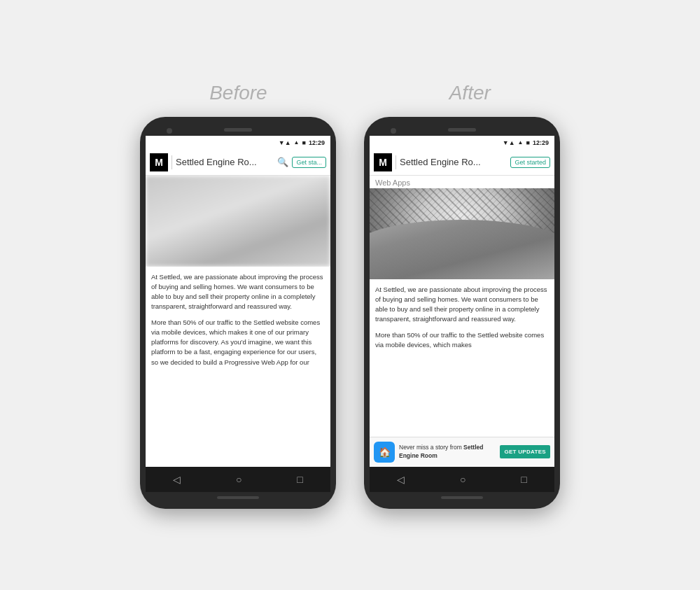 This screenshot has height=590, width=700. I want to click on status-bar-after: ▼▲ ▲ ■ 12:29, so click(462, 143).